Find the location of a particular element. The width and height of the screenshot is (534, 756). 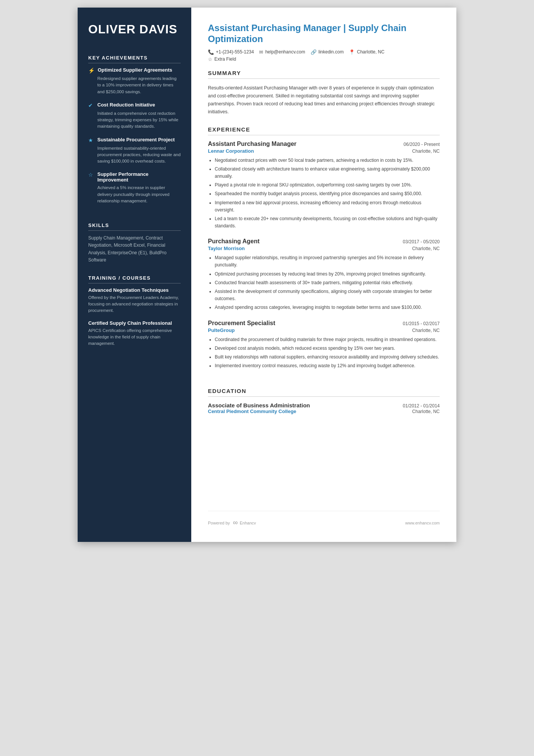

bullet-item: Implemented a new bid approval process, … is located at coordinates (327, 207).